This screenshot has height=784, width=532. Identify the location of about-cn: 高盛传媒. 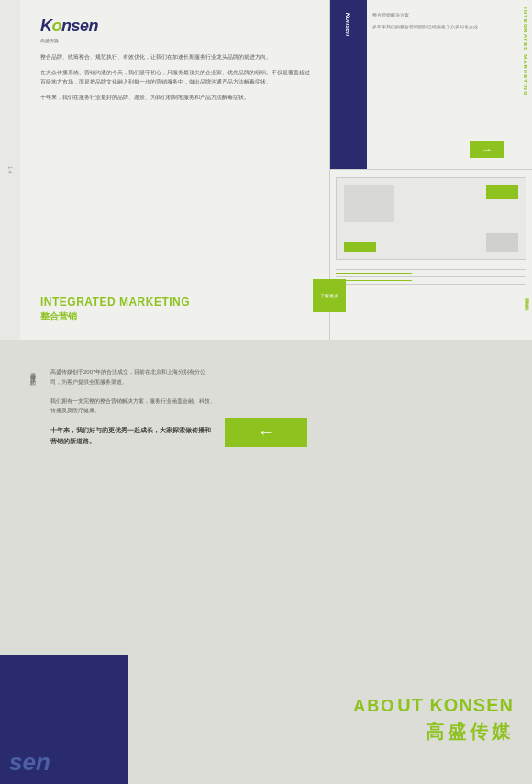
(470, 733).